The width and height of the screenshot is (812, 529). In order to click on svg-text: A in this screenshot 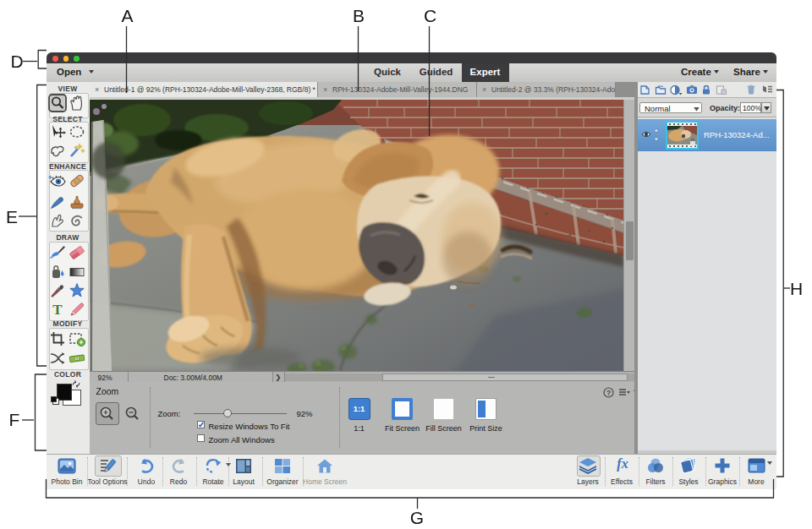, I will do `click(127, 15)`.